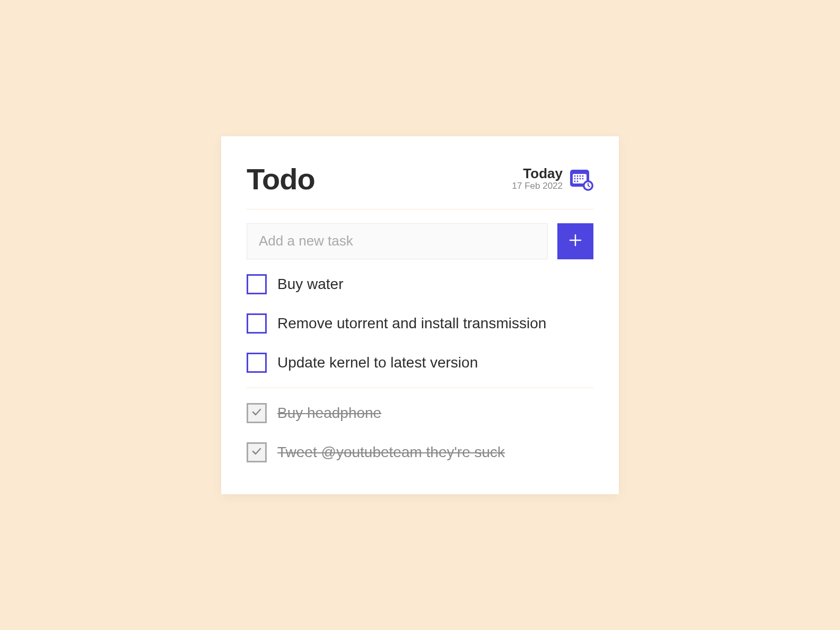 The height and width of the screenshot is (630, 840). Describe the element at coordinates (420, 433) in the screenshot. I see `completed-task-list: Buy headphone Tweet @youtubeteam they're…` at that location.